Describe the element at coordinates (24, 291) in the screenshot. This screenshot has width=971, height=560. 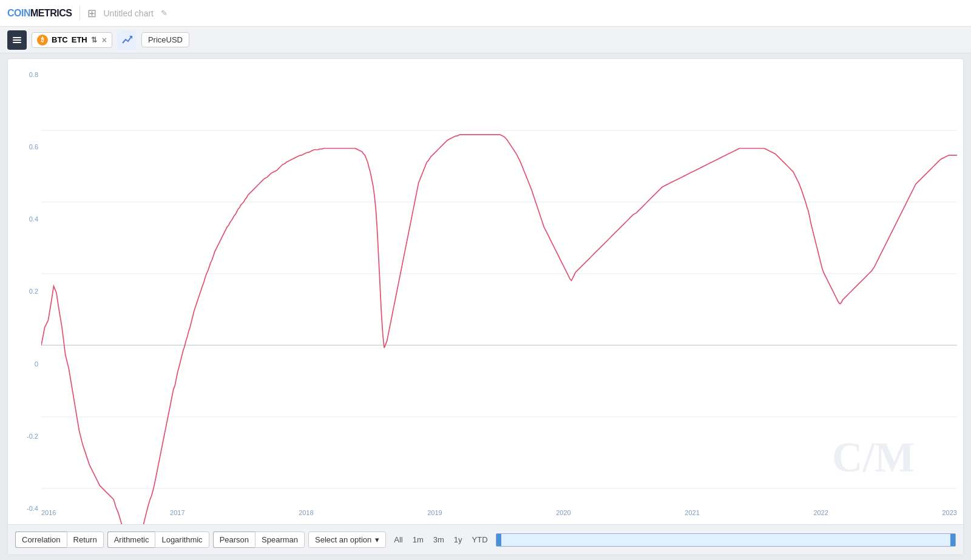
I see `y-axis: 0.8 0.6 0.4 0.2 0 -0.2 -0.4` at that location.